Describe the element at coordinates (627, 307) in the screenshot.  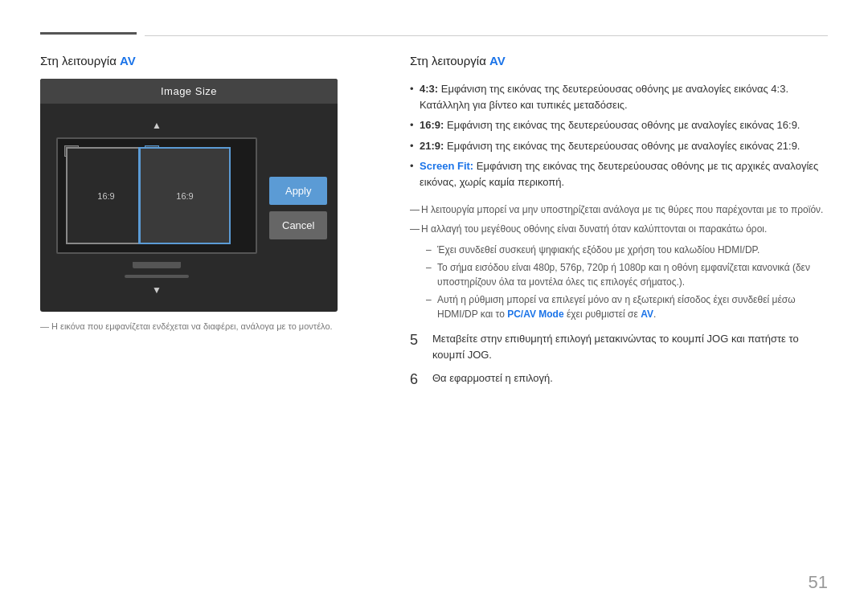
I see `sub-list-item: Αυτή η ρύθμιση μπορεί να επιλεγεί μόνο α…` at that location.